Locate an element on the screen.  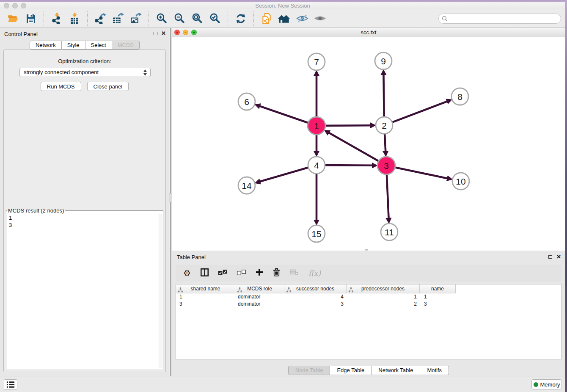
desktop-edge-right is located at coordinates (566, 196).